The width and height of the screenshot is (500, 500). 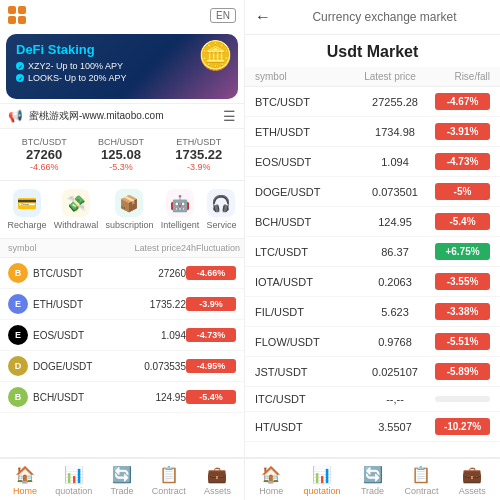 What do you see at coordinates (462, 372) in the screenshot?
I see `change-badge: -5.89%` at bounding box center [462, 372].